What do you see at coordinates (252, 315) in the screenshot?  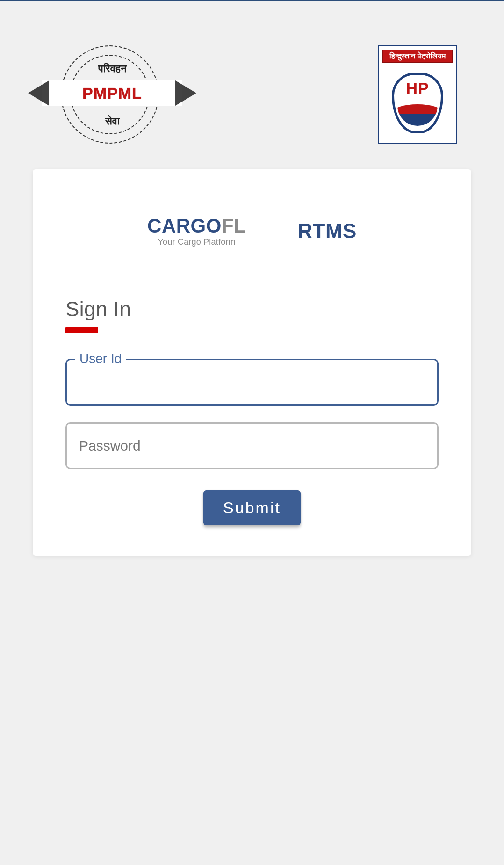 I see `signin-heading-wrap: Sign In` at bounding box center [252, 315].